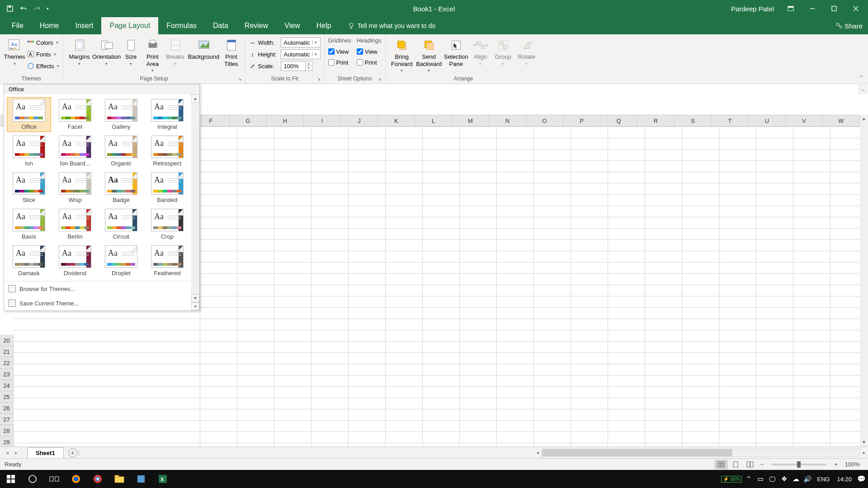 The height and width of the screenshot is (488, 868). What do you see at coordinates (47, 9) in the screenshot?
I see `qat-customize-icon: ▾` at bounding box center [47, 9].